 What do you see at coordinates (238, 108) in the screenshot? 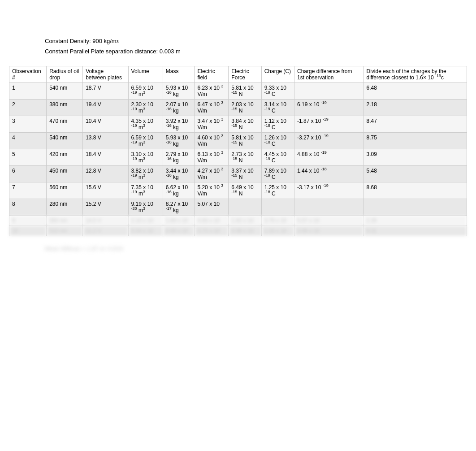
I see `table-row: 2380 nm19.4 V2.30 x 10 -19 m32.07 x 10 -…` at bounding box center [238, 108].